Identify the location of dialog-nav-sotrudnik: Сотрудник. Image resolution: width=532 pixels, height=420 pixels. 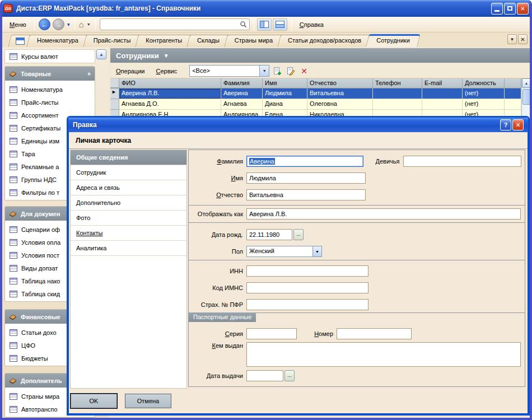
(129, 172).